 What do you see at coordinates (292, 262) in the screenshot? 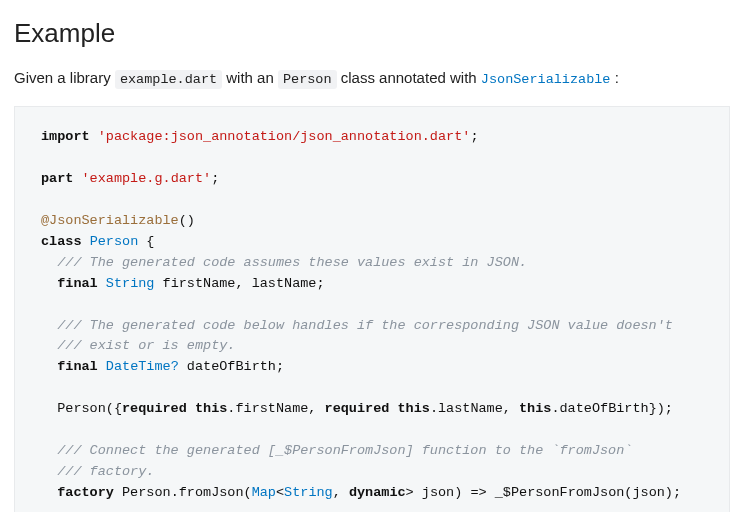
I see `doc-comment: /// The generated code assumes these val…` at bounding box center [292, 262].